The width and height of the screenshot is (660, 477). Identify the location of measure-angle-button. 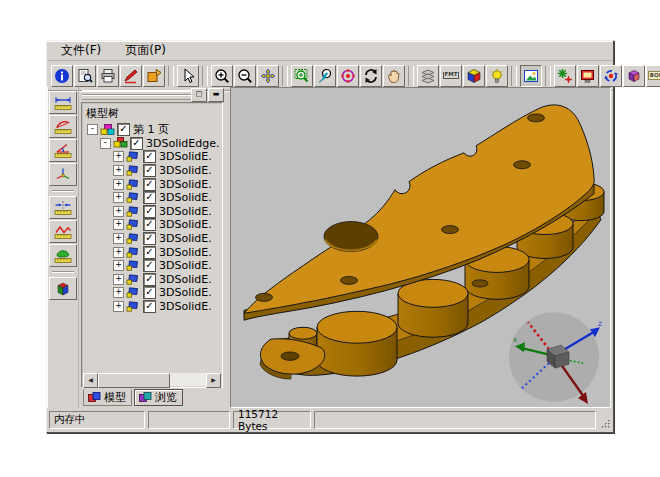
(63, 150).